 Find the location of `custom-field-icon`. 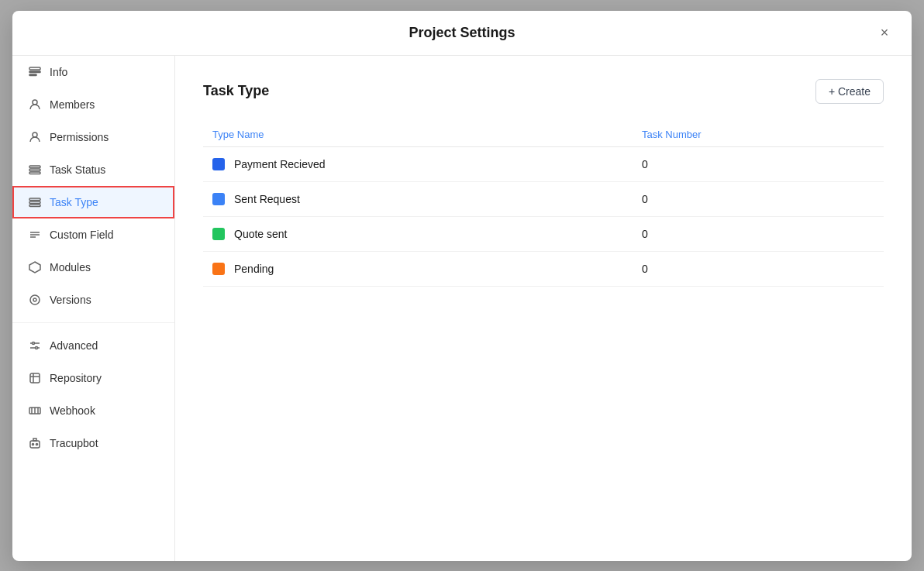

custom-field-icon is located at coordinates (35, 235).